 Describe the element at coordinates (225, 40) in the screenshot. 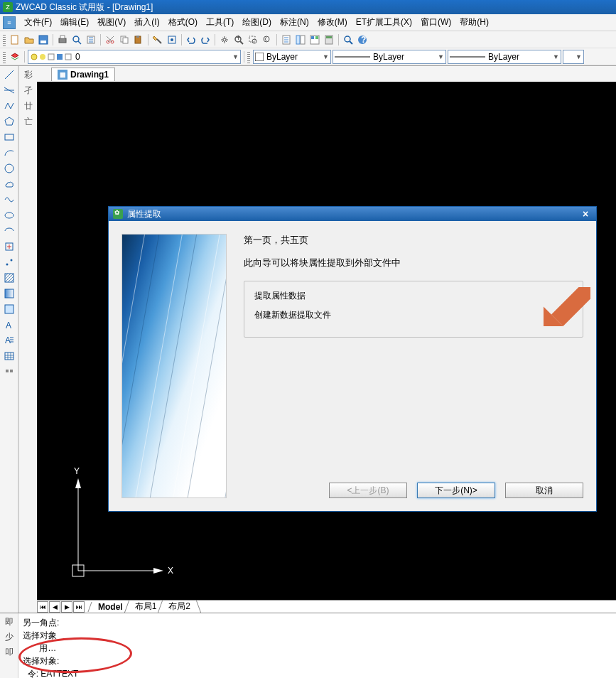

I see `pan-icon` at that location.